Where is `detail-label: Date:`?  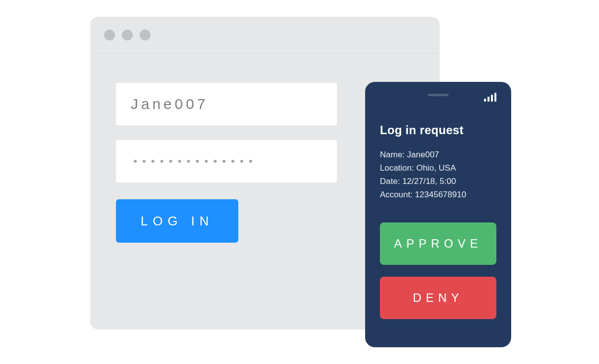 detail-label: Date: is located at coordinates (390, 182).